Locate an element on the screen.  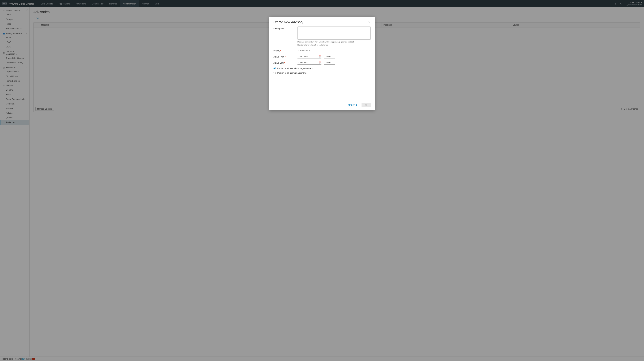
description-help-charcount: Number of characters: 0 of 512 allowed is located at coordinates (334, 45).